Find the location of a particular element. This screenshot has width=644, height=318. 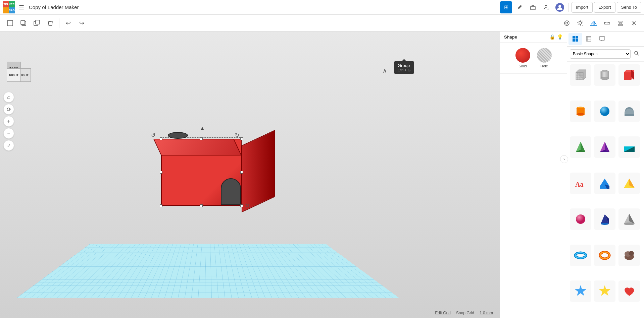

shape-red-star is located at coordinates (629, 291).